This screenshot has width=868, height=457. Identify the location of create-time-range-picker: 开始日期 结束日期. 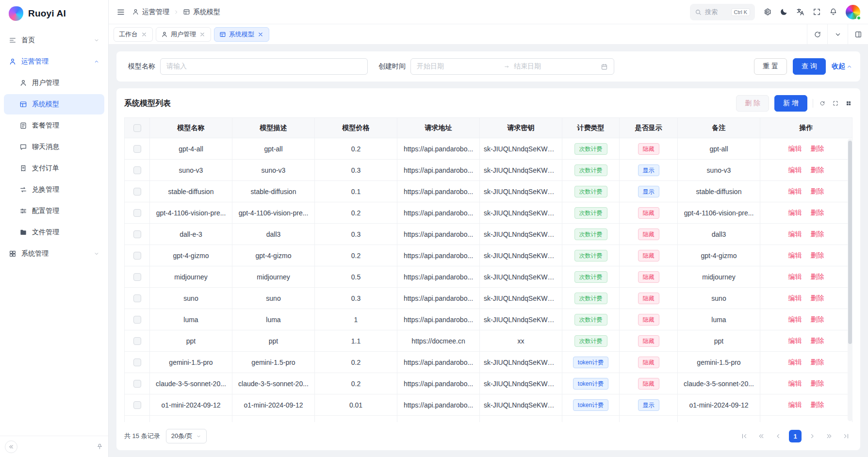
(512, 66).